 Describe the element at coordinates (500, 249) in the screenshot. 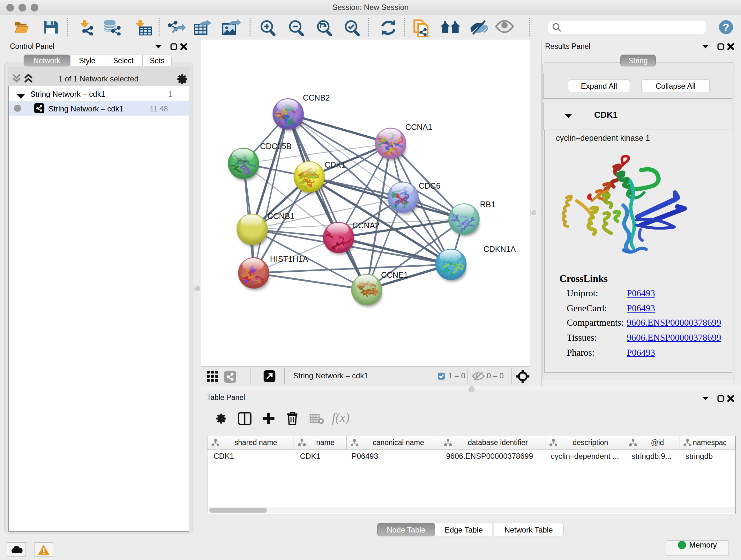

I see `svg-text: CDKN1A` at that location.